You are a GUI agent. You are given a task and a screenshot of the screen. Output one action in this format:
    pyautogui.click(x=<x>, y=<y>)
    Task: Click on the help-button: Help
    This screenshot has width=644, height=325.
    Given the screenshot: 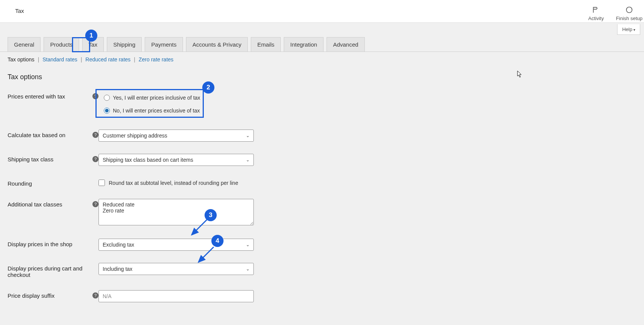 What is the action you would take?
    pyautogui.click(x=629, y=30)
    